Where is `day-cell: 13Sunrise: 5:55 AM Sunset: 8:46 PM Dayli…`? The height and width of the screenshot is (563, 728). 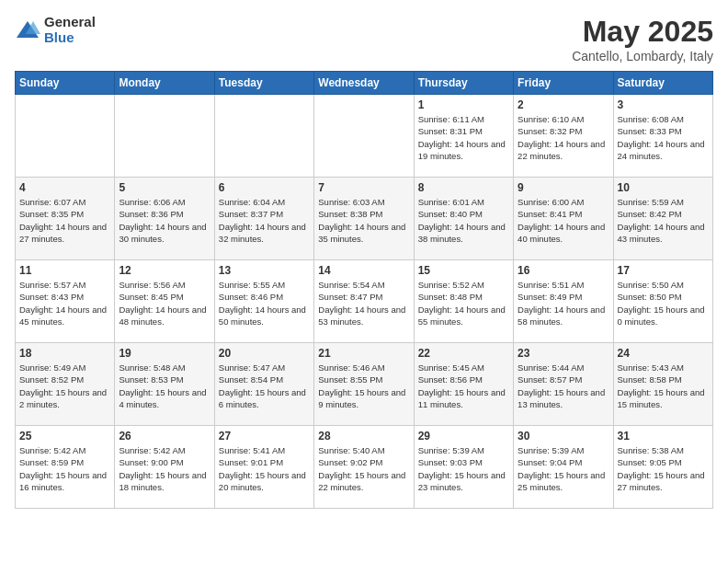
day-cell: 13Sunrise: 5:55 AM Sunset: 8:46 PM Dayli… is located at coordinates (264, 302).